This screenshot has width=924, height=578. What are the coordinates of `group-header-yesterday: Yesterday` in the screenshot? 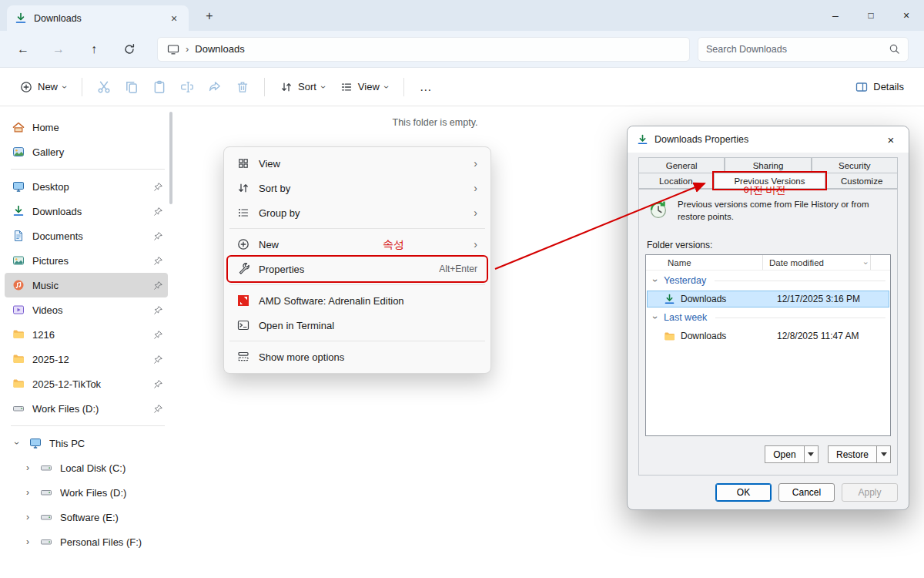 It's located at (768, 281).